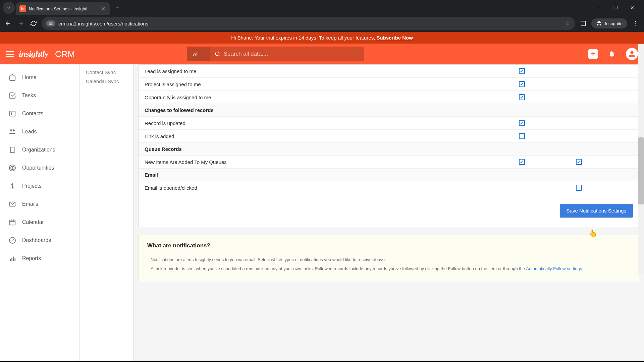 Image resolution: width=644 pixels, height=362 pixels. I want to click on sidebar-item-projects: Projects, so click(40, 186).